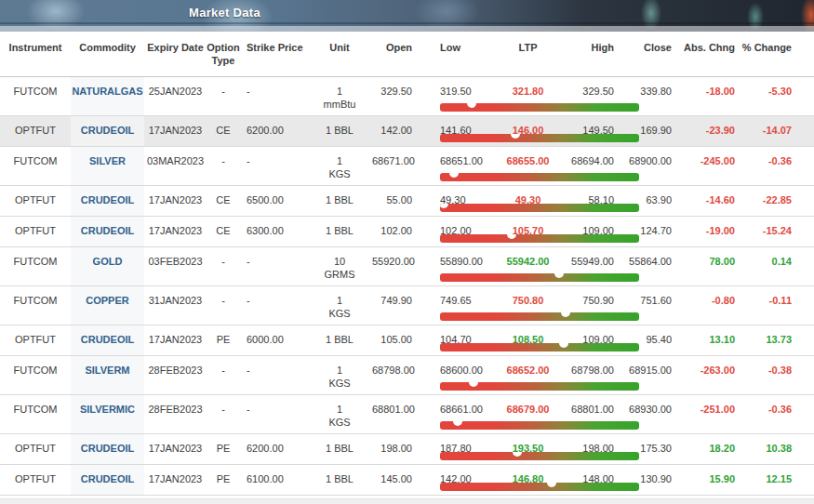 The image size is (814, 504). I want to click on option-type-cell: CE, so click(223, 232).